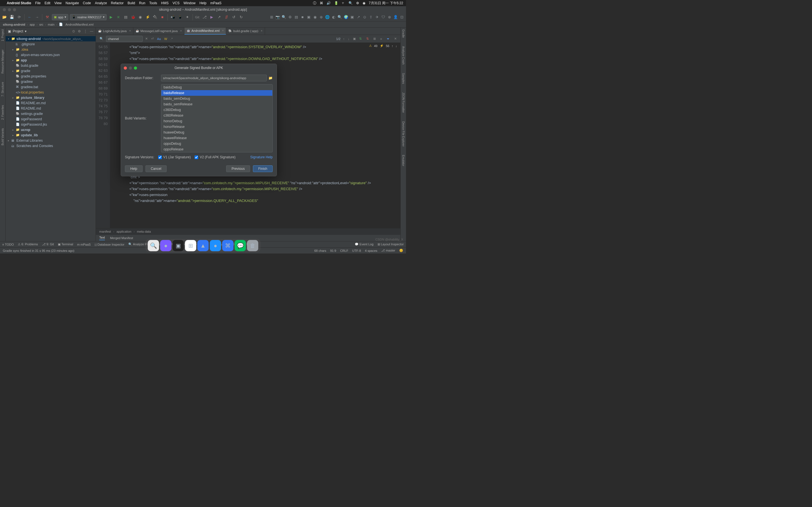 The height and width of the screenshot is (507, 812). Describe the element at coordinates (51, 87) in the screenshot. I see `tree-item: ⌘gradlew.bat` at that location.